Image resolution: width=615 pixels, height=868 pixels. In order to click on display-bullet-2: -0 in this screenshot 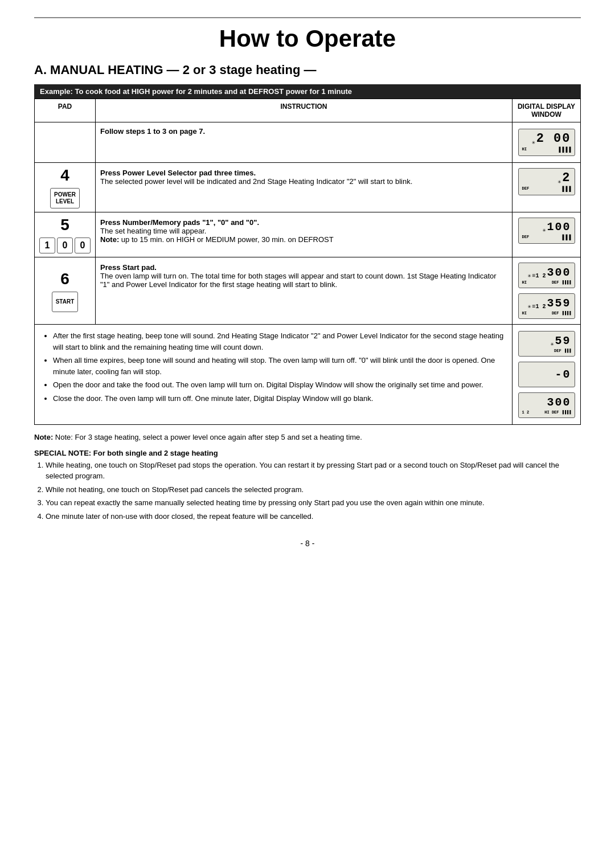, I will do `click(547, 375)`.